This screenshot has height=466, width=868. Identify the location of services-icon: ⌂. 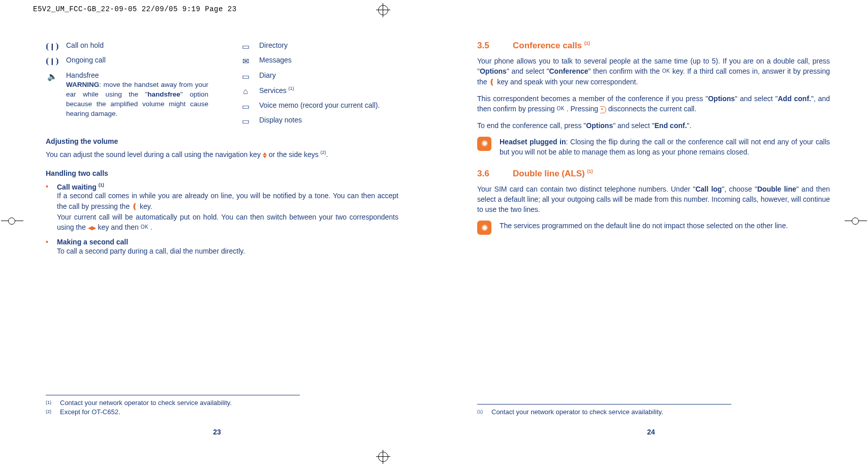
(245, 91).